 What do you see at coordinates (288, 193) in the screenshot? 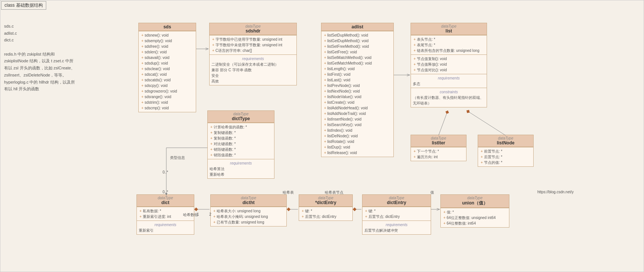
I see `hash-table-label: 哈希表` at bounding box center [288, 193].